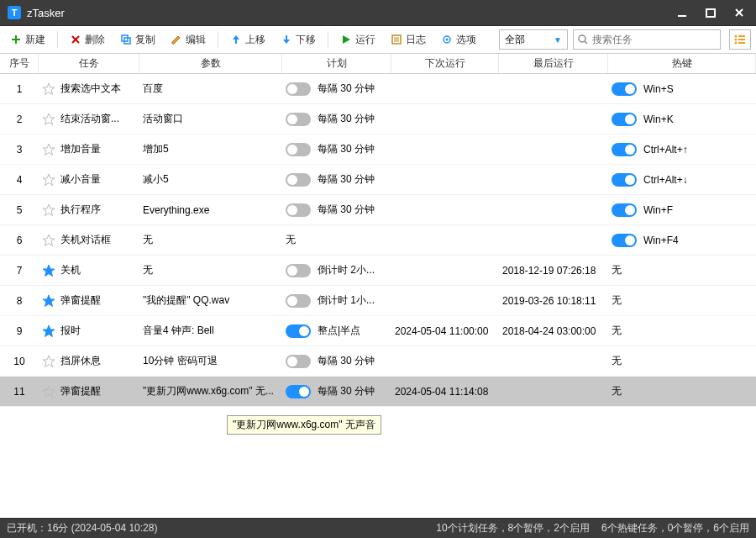 The width and height of the screenshot is (756, 538). What do you see at coordinates (378, 361) in the screenshot?
I see `table-row: 10挡屏休息10分钟 密码可退每隔 30 分钟无` at bounding box center [378, 361].